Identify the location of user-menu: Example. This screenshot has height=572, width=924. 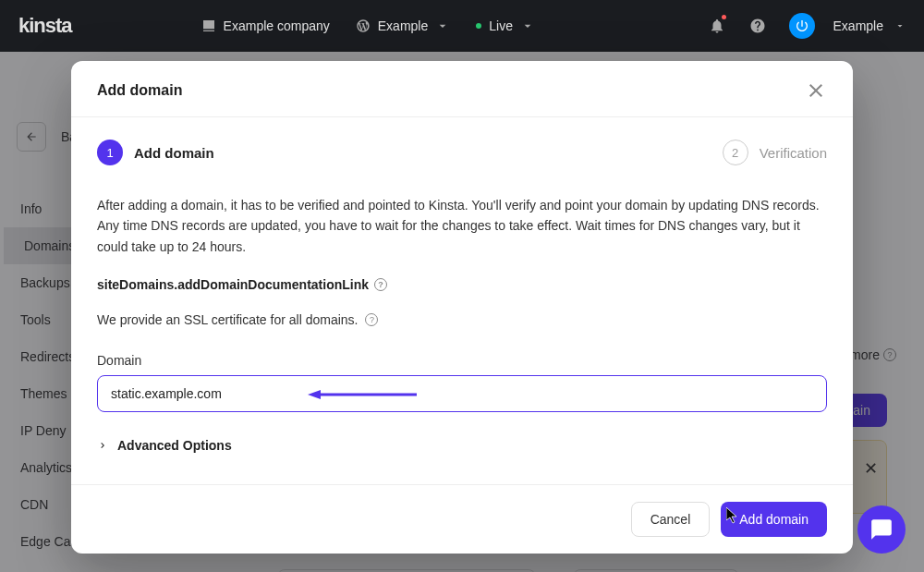
(869, 26).